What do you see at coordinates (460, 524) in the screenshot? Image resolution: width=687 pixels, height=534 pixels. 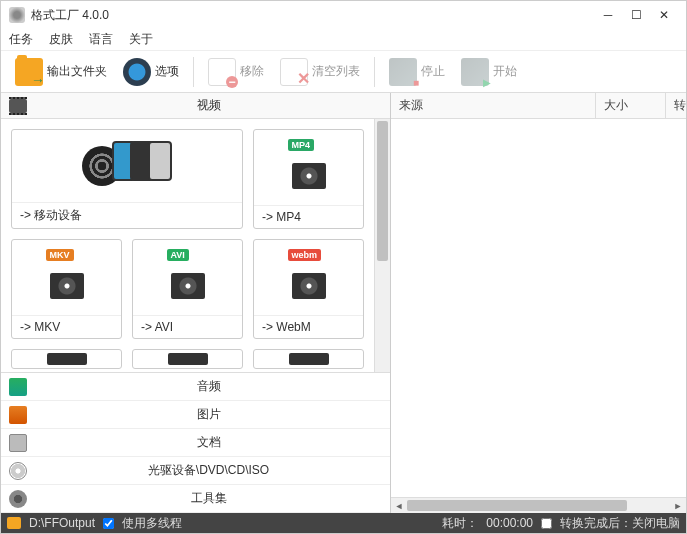 I see `elapsed-label: 耗时：` at bounding box center [460, 524].